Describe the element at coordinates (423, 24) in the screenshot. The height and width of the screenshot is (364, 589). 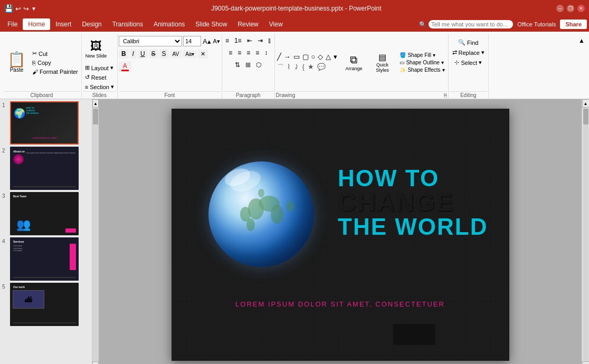
I see `search-icon: 🔍` at that location.